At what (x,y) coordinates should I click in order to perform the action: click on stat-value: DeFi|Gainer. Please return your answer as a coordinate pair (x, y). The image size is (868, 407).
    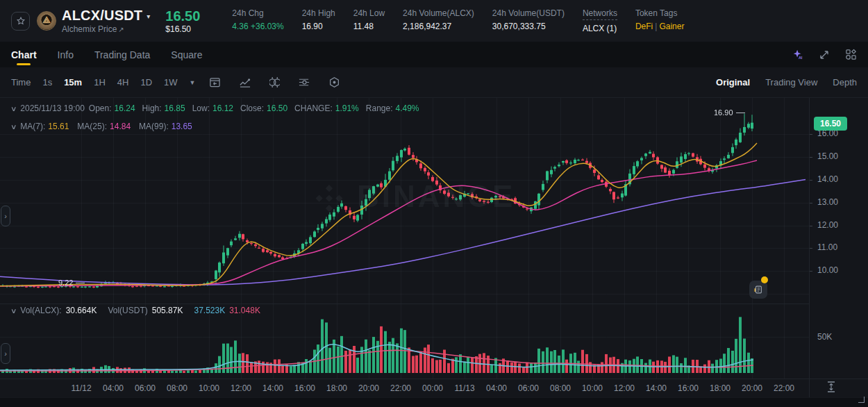
    Looking at the image, I should click on (660, 26).